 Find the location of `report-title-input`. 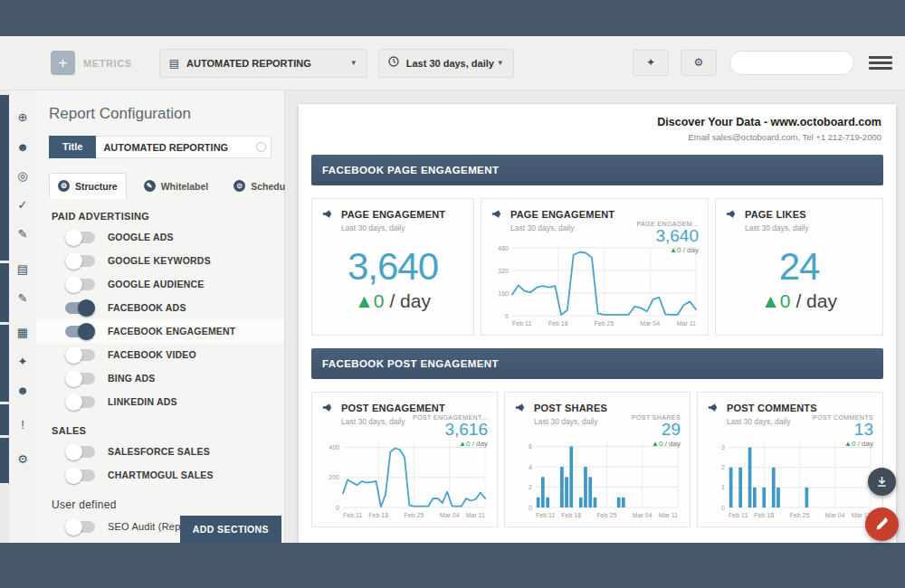

report-title-input is located at coordinates (184, 147).